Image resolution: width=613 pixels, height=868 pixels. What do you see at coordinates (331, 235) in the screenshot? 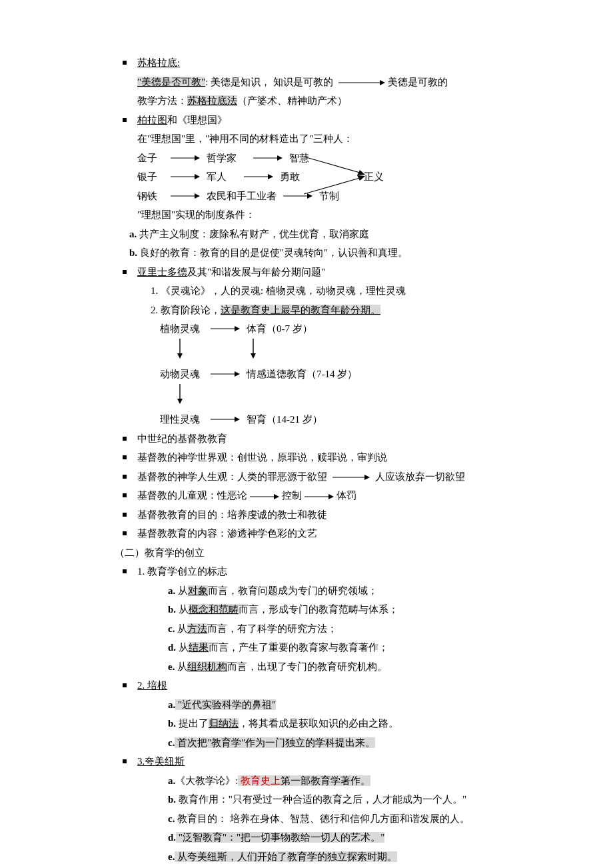
I see `plato-a: a. 共产主义制度：废除私有财产，优生优育，取消家庭` at bounding box center [331, 235].